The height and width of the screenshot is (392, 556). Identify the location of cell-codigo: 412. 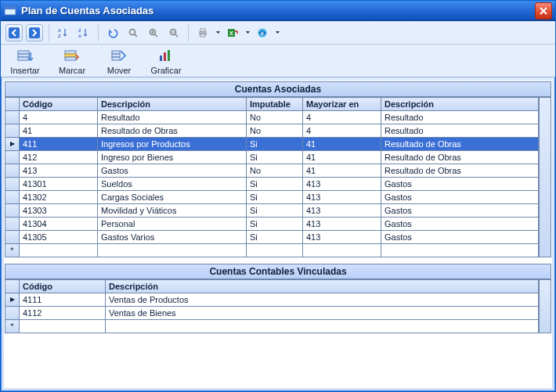
(59, 158).